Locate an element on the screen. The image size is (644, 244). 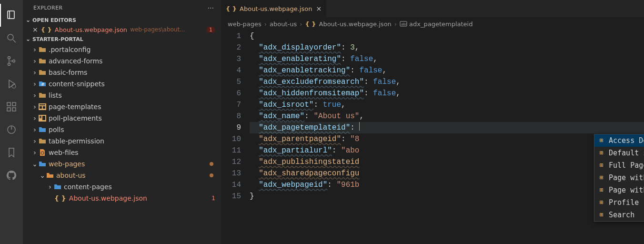
page-templates-icon is located at coordinates (42, 107).